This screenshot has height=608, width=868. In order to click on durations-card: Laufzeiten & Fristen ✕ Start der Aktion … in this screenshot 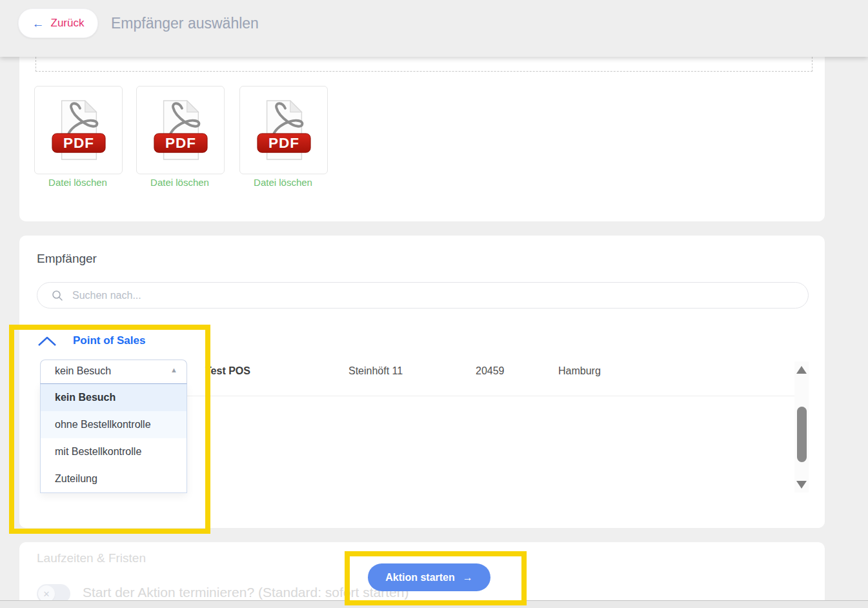, I will do `click(422, 571)`.